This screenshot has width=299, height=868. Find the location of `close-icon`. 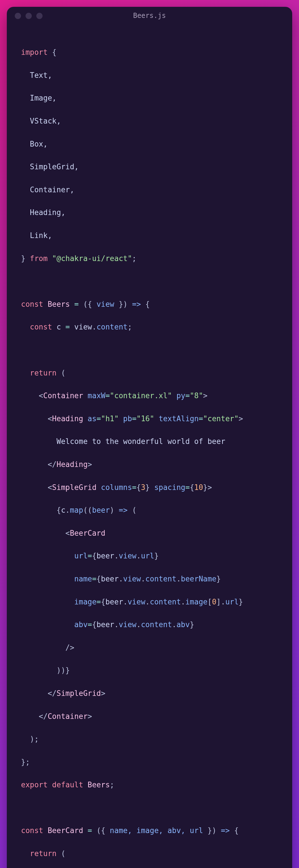

close-icon is located at coordinates (18, 16).